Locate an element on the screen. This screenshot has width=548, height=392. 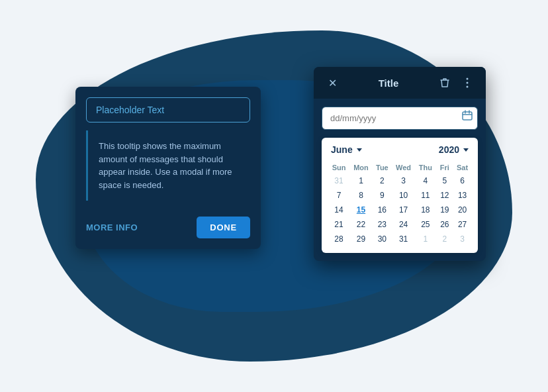
year-chevron-icon is located at coordinates (466, 150).